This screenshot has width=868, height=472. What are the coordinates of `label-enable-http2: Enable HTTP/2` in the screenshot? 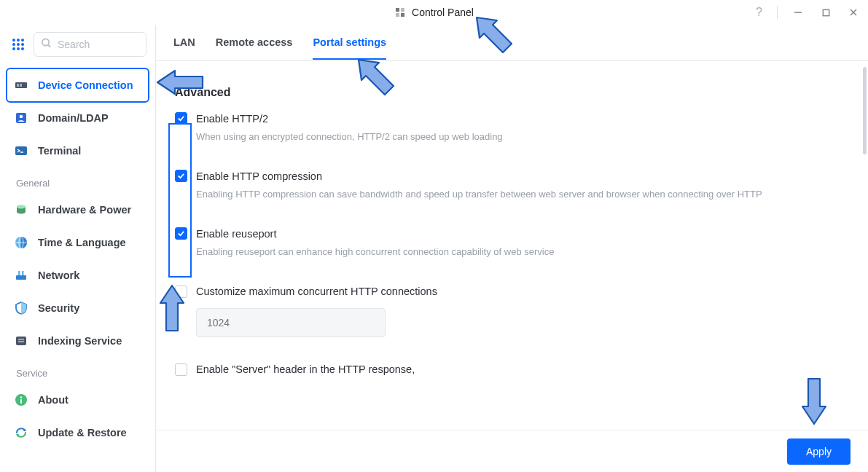 It's located at (232, 119).